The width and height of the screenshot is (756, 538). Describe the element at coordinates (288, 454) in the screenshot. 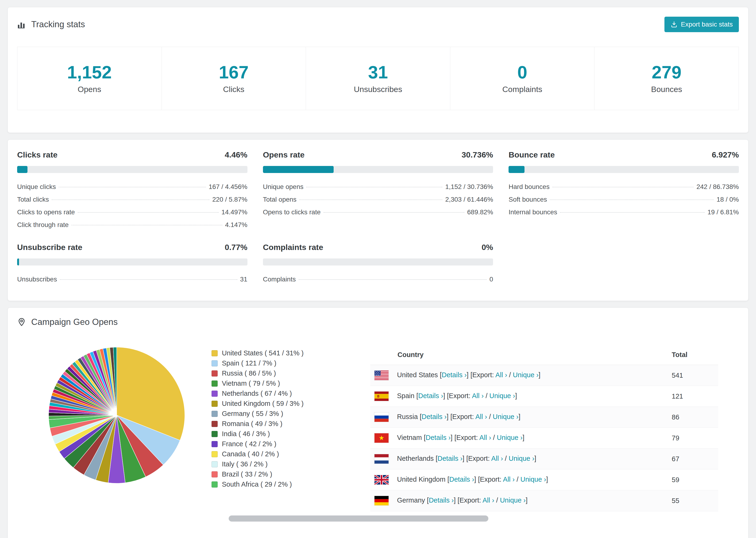

I see `legend-item-canada: Canada ( 40 / 2% )` at that location.